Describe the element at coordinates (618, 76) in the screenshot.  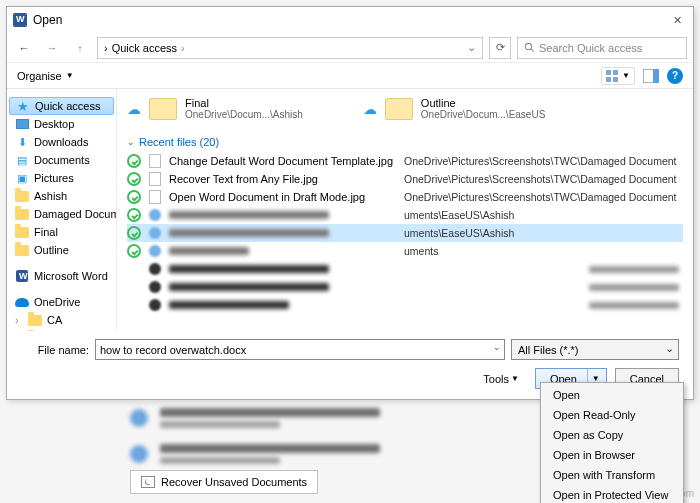
I see `view-options-button: ▼` at that location.